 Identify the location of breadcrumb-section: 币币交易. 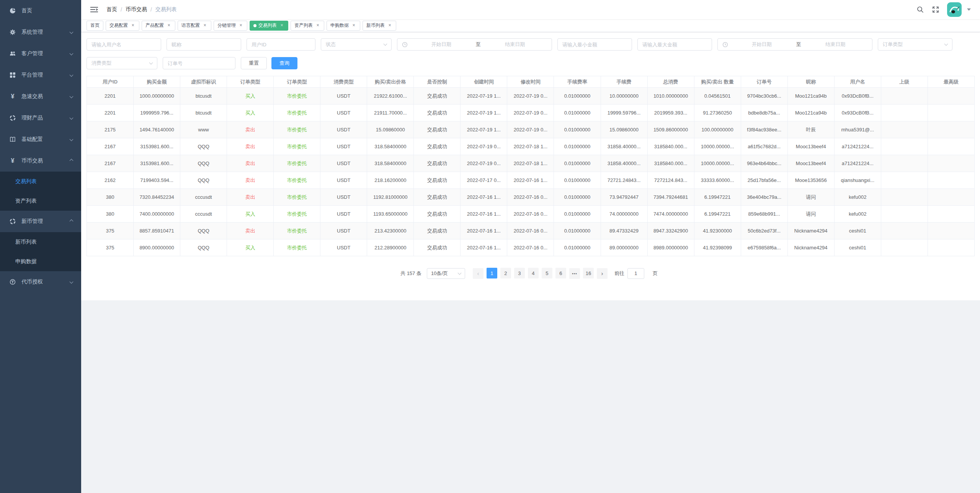
(136, 10).